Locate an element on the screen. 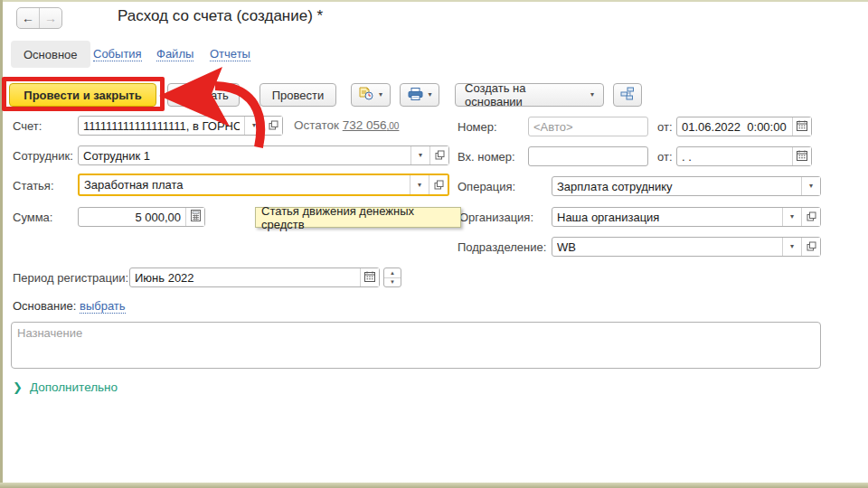 This screenshot has height=488, width=868. employee-label: Сотрудник: is located at coordinates (43, 155).